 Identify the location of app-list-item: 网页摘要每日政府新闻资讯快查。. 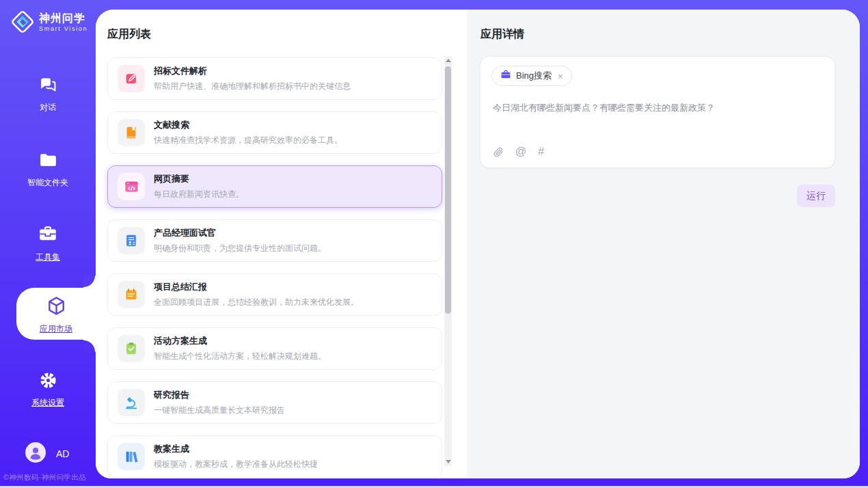
(275, 187).